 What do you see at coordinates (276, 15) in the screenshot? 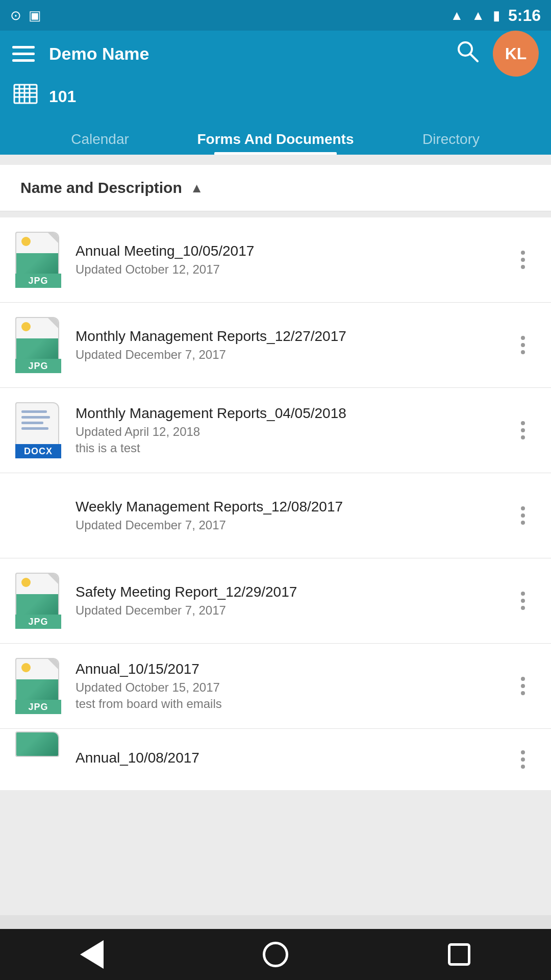
I see `status-bar: ⊙ ▣ ▲ ▲ ▮ 5:16` at bounding box center [276, 15].